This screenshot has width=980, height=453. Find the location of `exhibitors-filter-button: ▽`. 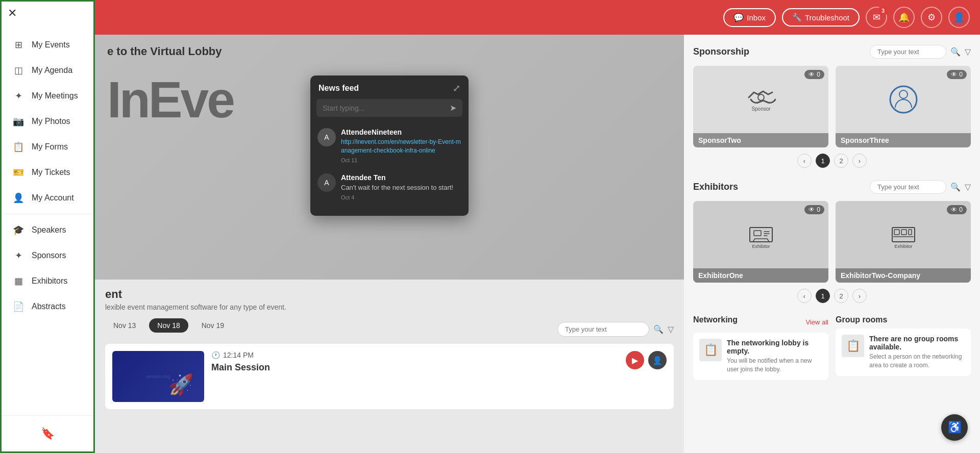

exhibitors-filter-button: ▽ is located at coordinates (968, 187).